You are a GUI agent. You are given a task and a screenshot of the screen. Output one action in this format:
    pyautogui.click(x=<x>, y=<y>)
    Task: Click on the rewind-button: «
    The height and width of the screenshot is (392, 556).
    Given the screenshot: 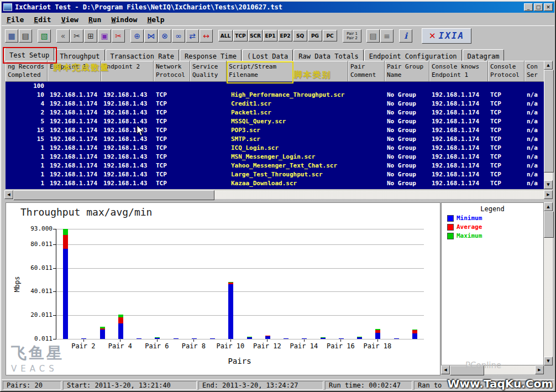 What is the action you would take?
    pyautogui.click(x=63, y=36)
    